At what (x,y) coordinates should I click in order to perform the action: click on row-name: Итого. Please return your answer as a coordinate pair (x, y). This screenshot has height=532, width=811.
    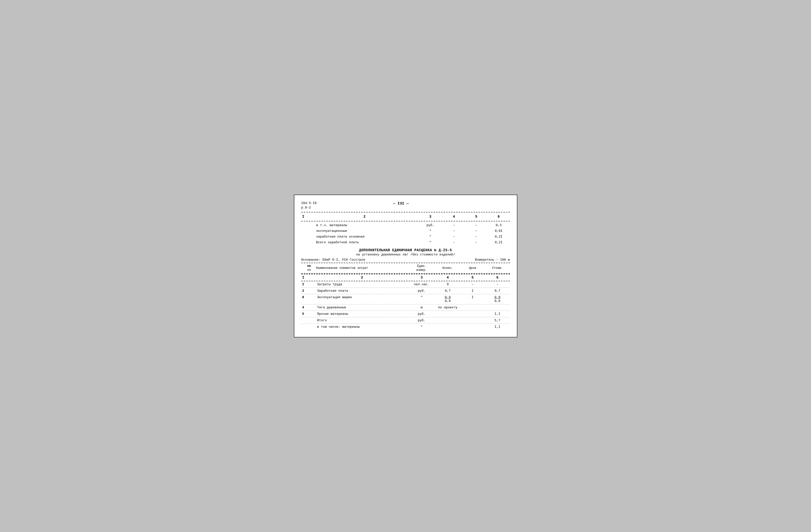
    Looking at the image, I should click on (362, 320).